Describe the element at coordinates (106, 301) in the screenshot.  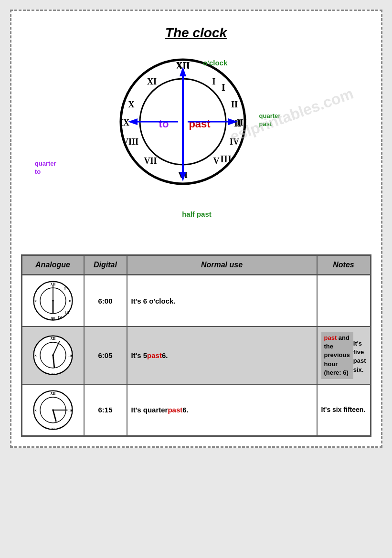
I see `cell-digital-600: 6:00` at that location.